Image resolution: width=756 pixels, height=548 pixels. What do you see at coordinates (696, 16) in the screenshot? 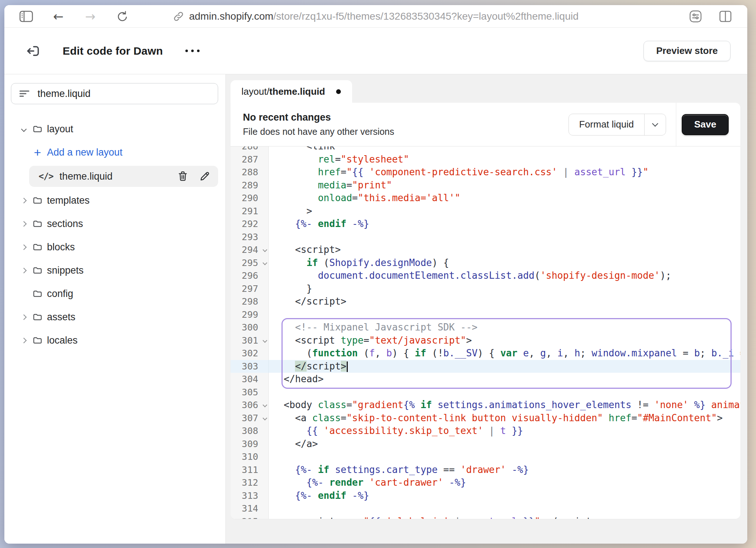
I see `page-settings-icon` at bounding box center [696, 16].